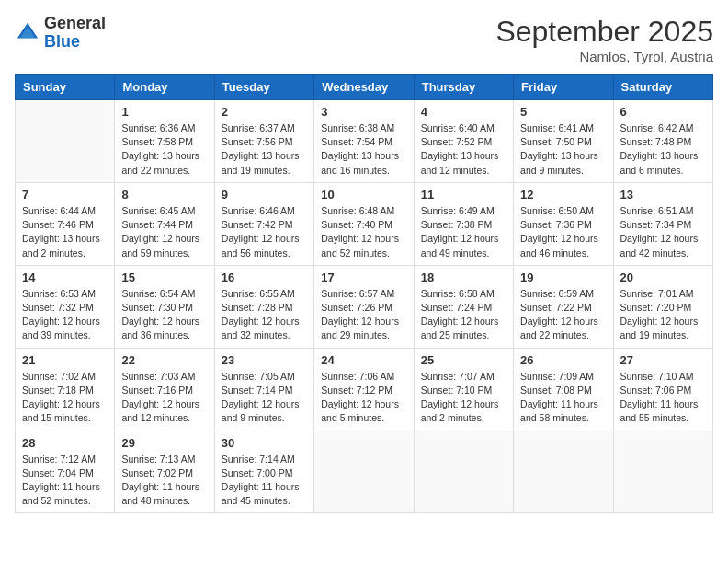  I want to click on calendar-week-row: 21Sunrise: 7:02 AMSunset: 7:18 PMDayligh…, so click(364, 389).